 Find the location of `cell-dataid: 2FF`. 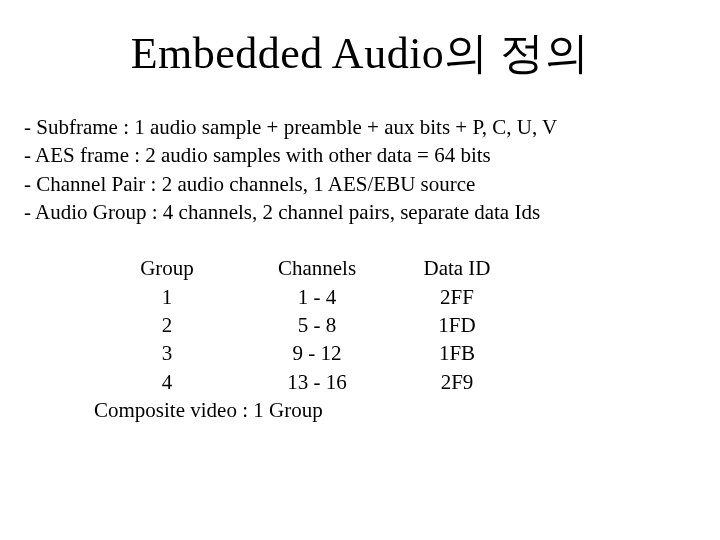

cell-dataid: 2FF is located at coordinates (457, 297).